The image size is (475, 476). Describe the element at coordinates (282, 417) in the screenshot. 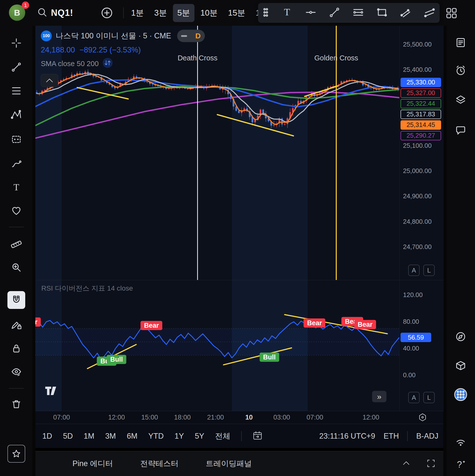

I see `time-tick: 03:00` at that location.